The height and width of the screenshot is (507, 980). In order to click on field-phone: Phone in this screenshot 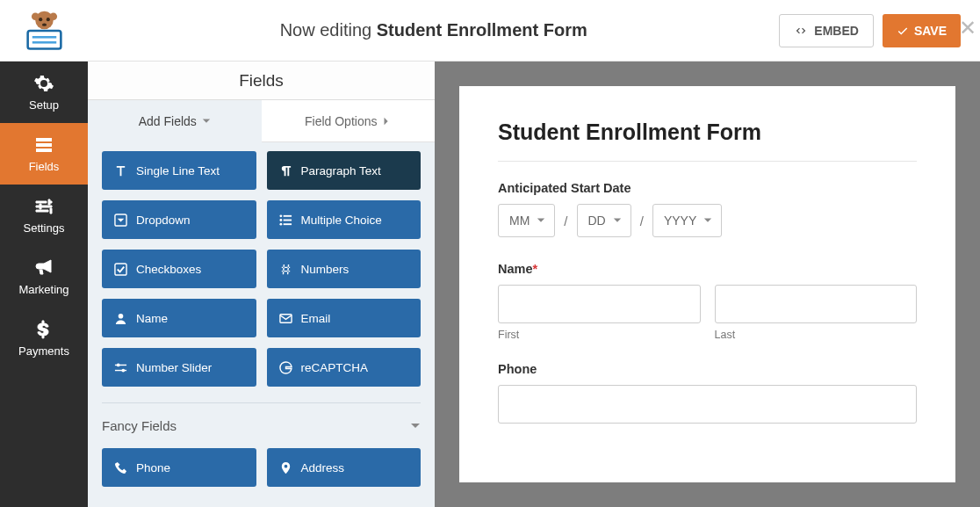, I will do `click(179, 467)`.